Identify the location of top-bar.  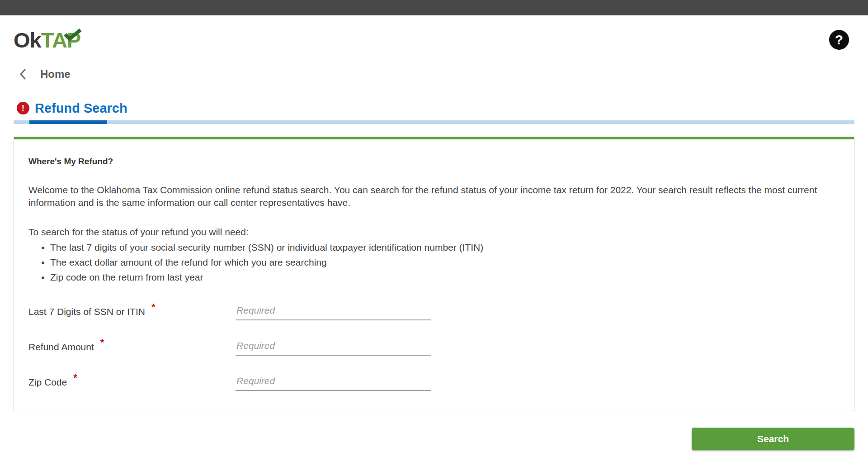
(434, 8).